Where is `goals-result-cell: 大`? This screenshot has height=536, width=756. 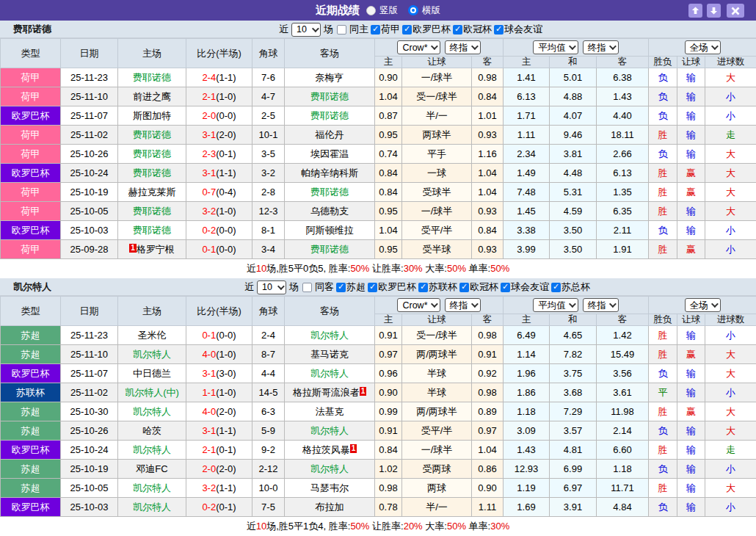
goals-result-cell: 大 is located at coordinates (731, 355).